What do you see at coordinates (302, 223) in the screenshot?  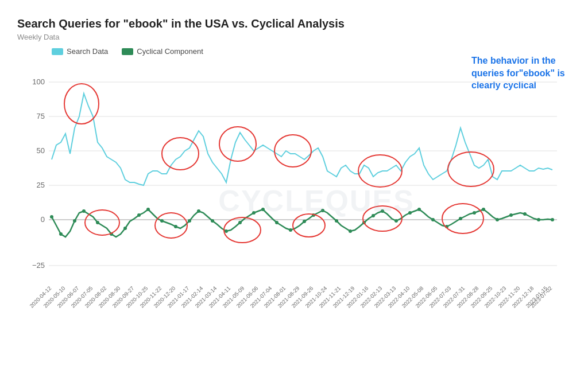 I see `cyclical-component-line` at bounding box center [302, 223].